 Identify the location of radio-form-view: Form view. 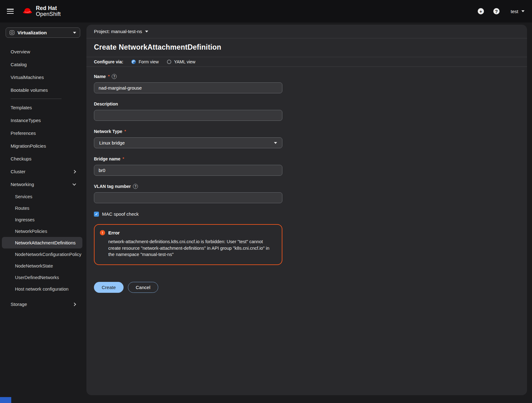
(145, 62).